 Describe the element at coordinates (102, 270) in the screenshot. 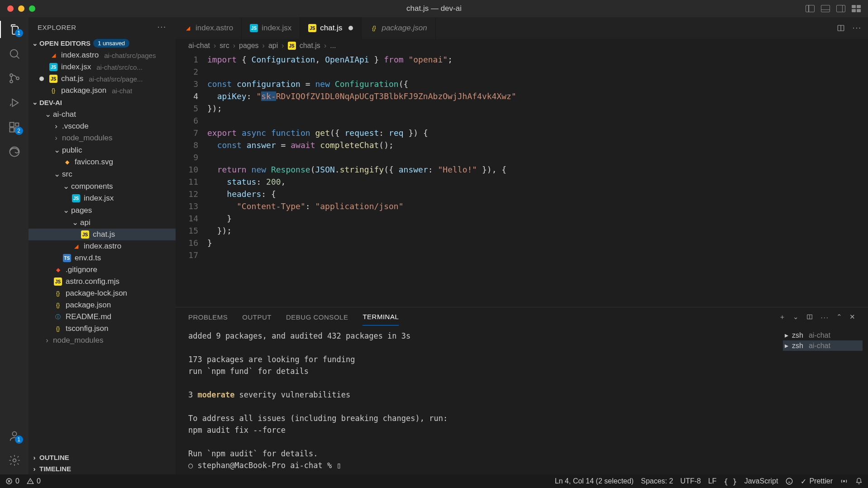

I see `file-item: ◆.gitignore` at that location.